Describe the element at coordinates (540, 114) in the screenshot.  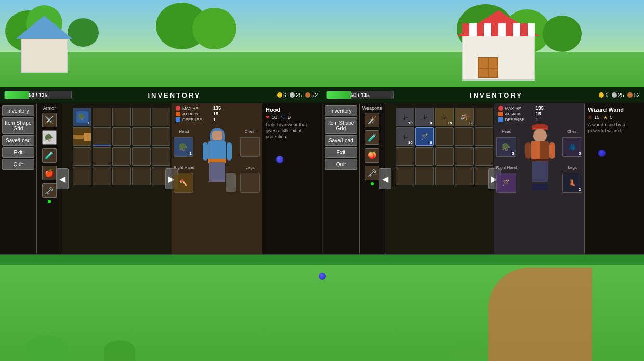
I see `stats-right: MAX HP 135 ATTACK 15 DEFENSE 1` at that location.